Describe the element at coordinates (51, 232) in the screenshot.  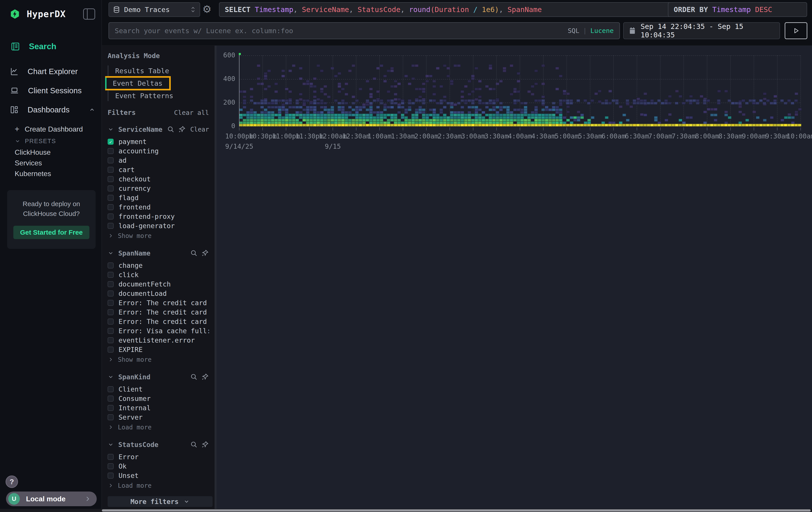
I see `get-started-button: Get Started for Free` at that location.